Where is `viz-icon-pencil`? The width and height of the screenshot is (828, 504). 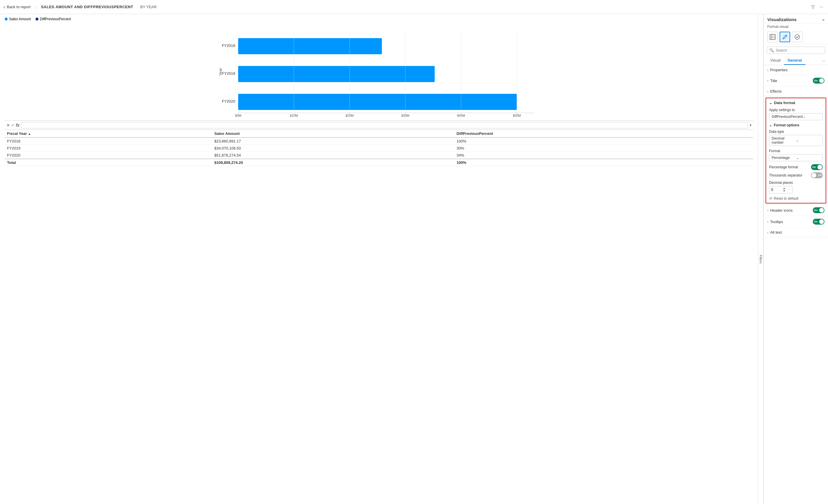
viz-icon-pencil is located at coordinates (785, 37).